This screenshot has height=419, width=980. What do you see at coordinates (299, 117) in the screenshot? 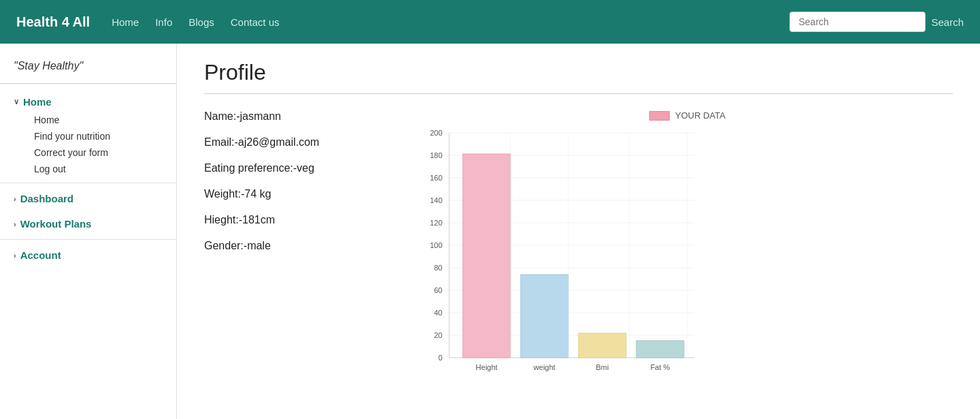
I see `profile-name: Name:-jasmann` at bounding box center [299, 117].